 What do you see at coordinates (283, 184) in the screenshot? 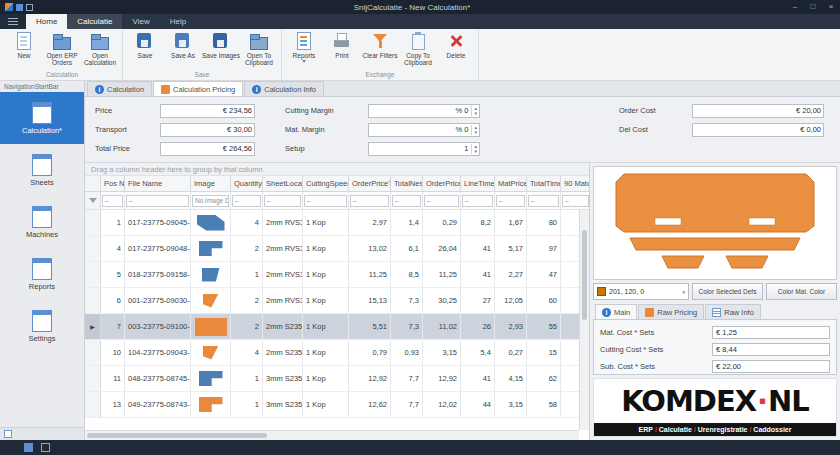
I see `column-header-sheetlocal: SheetLocal` at bounding box center [283, 184].